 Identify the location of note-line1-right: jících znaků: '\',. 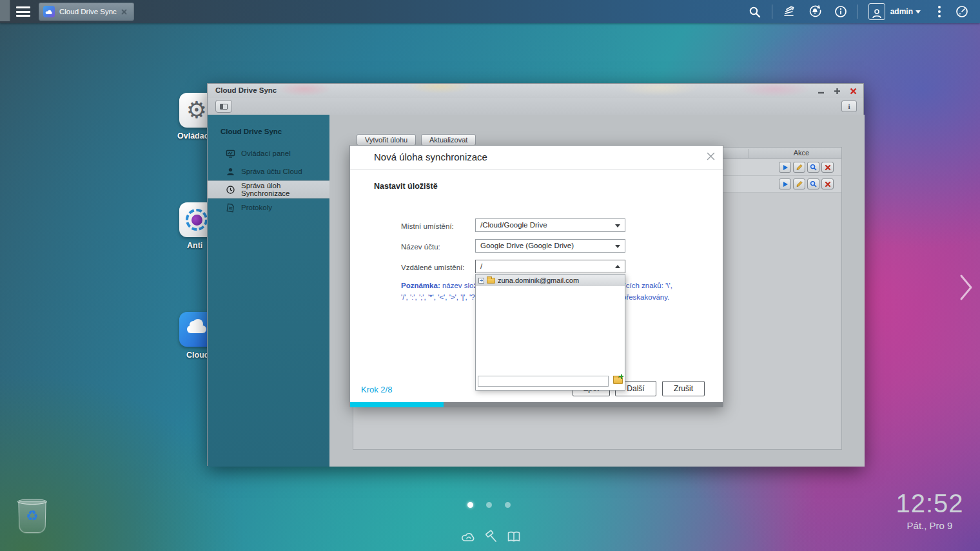
(647, 285).